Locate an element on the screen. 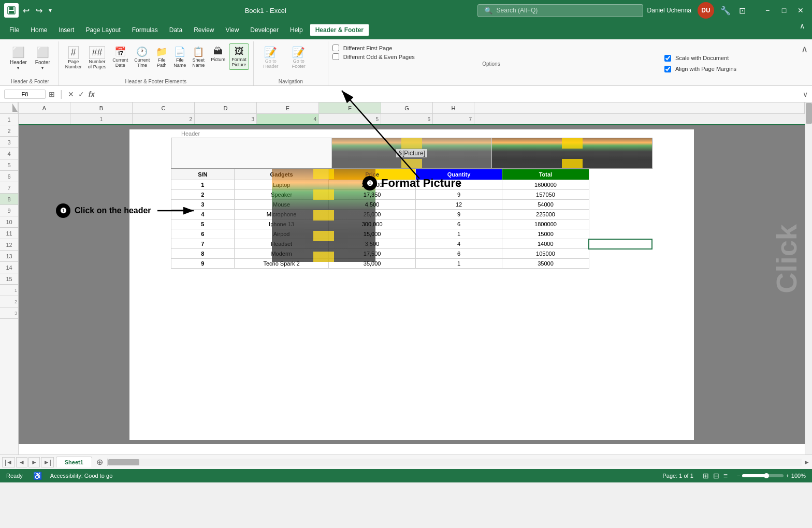  cell-sn-9: 9 is located at coordinates (203, 264).